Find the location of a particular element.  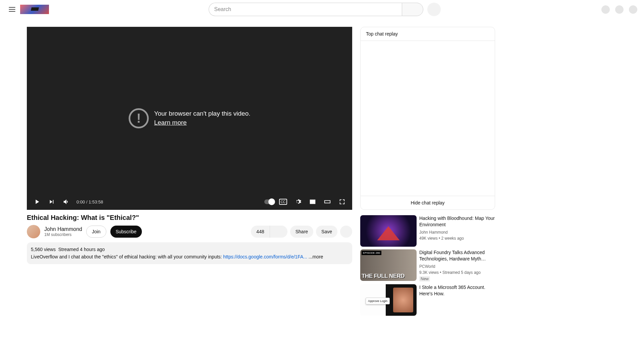

subscriber-count: 1M subscribers is located at coordinates (63, 235).